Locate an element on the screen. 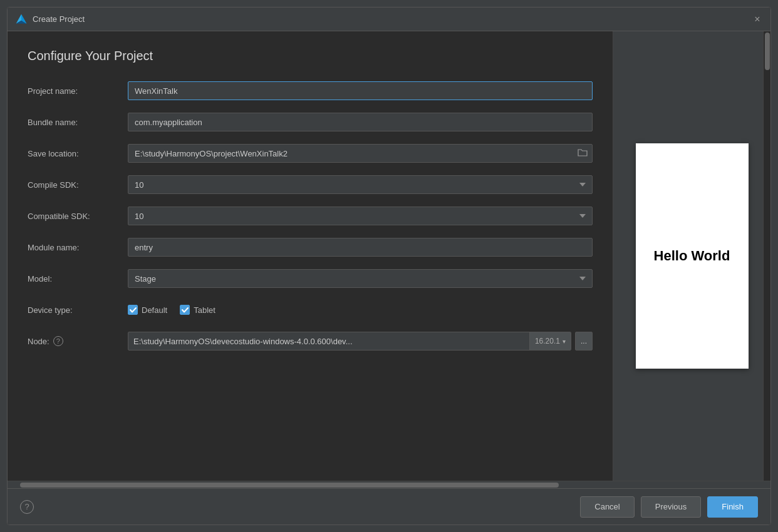 The image size is (778, 532). bundle-name-field is located at coordinates (360, 122).